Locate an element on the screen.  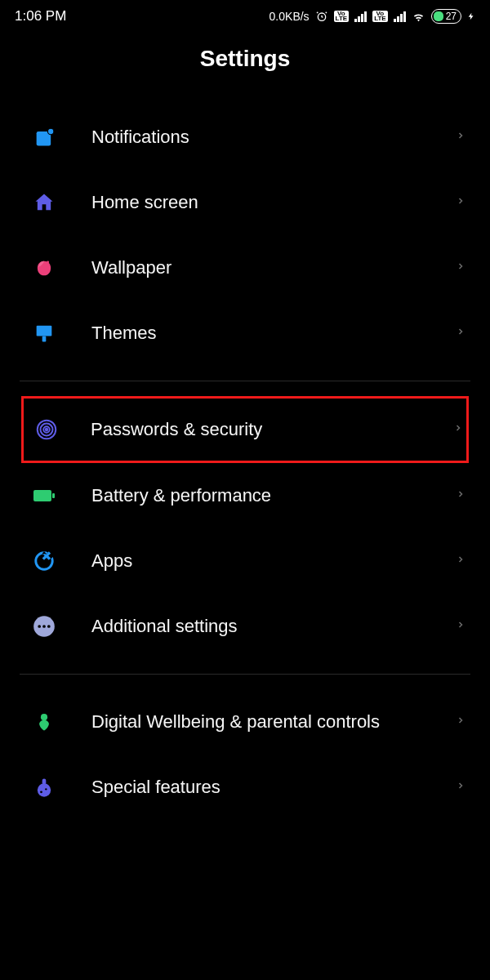
settings-item-wallpaper: Wallpaper is located at coordinates (245, 268).